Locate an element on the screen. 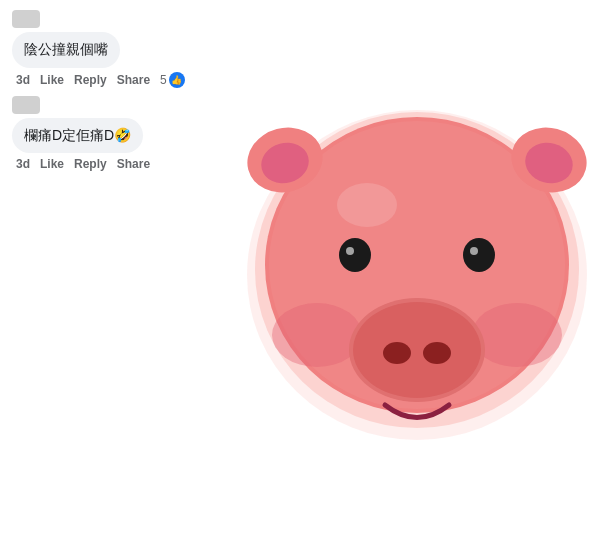  reply-button-1: Reply is located at coordinates (90, 80).